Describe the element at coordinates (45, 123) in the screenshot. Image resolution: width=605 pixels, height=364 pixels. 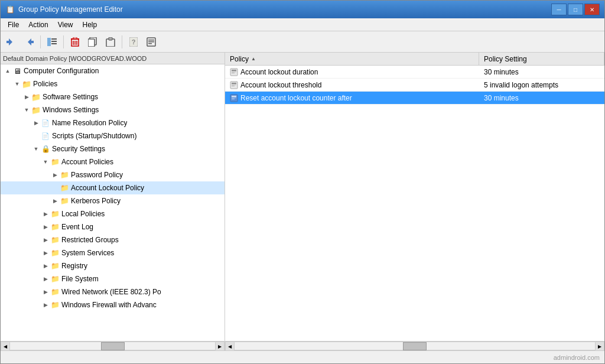
I see `name-resolution-icon: 📄` at that location.